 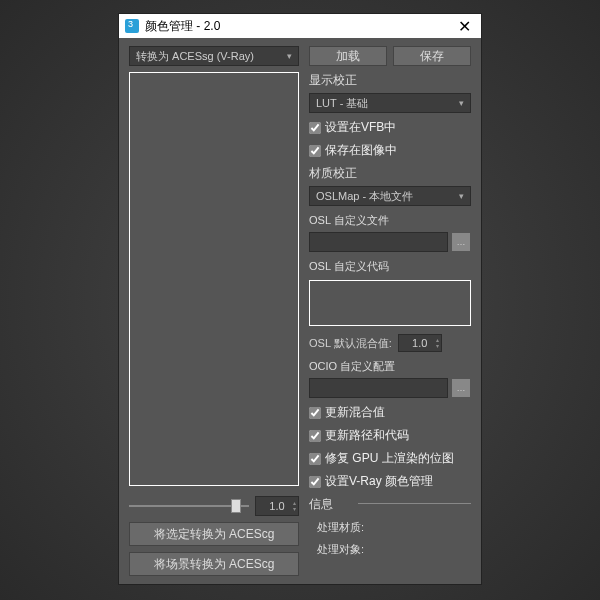 I want to click on set-vray-checkbox, so click(x=315, y=482).